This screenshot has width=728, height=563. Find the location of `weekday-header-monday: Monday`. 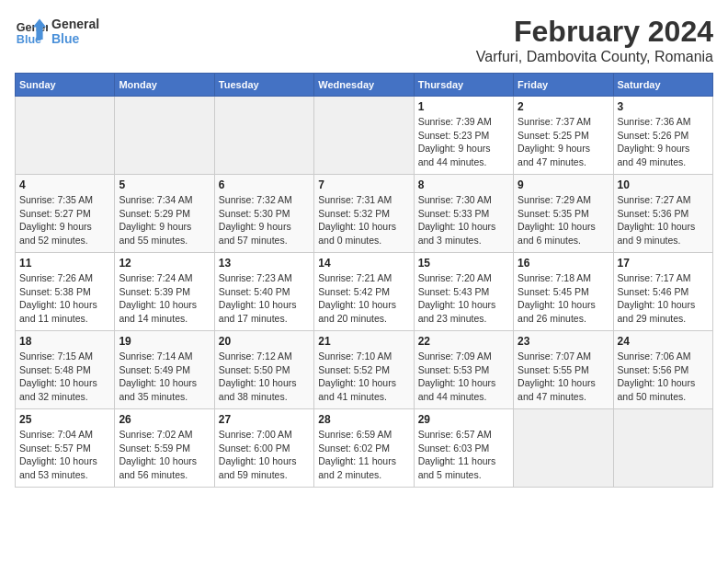

weekday-header-monday: Monday is located at coordinates (165, 85).